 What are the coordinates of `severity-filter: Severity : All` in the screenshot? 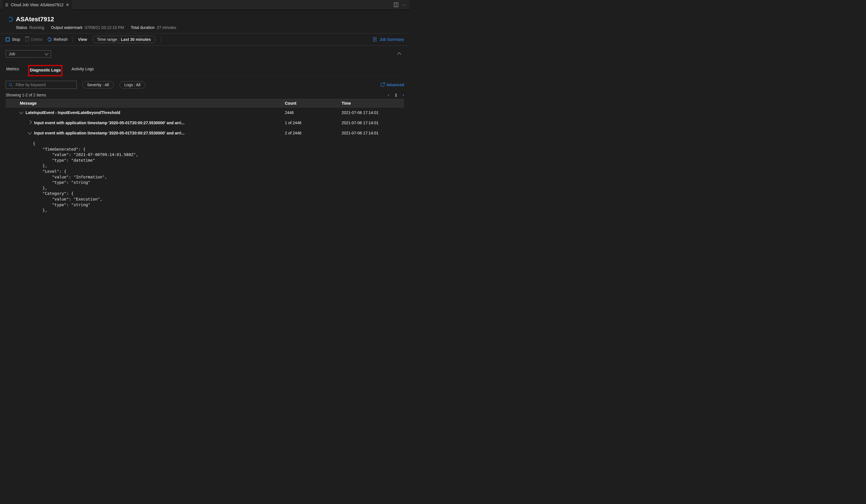 It's located at (98, 85).